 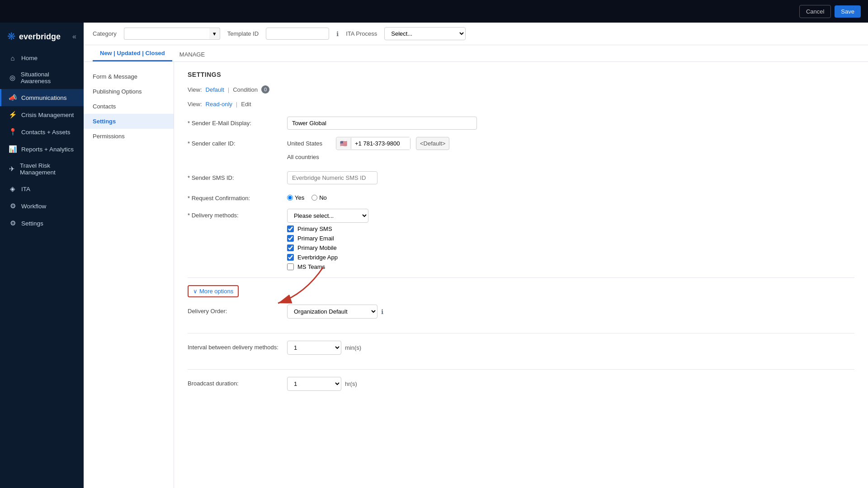 What do you see at coordinates (128, 121) in the screenshot?
I see `leftnav-settings: Settings` at bounding box center [128, 121].